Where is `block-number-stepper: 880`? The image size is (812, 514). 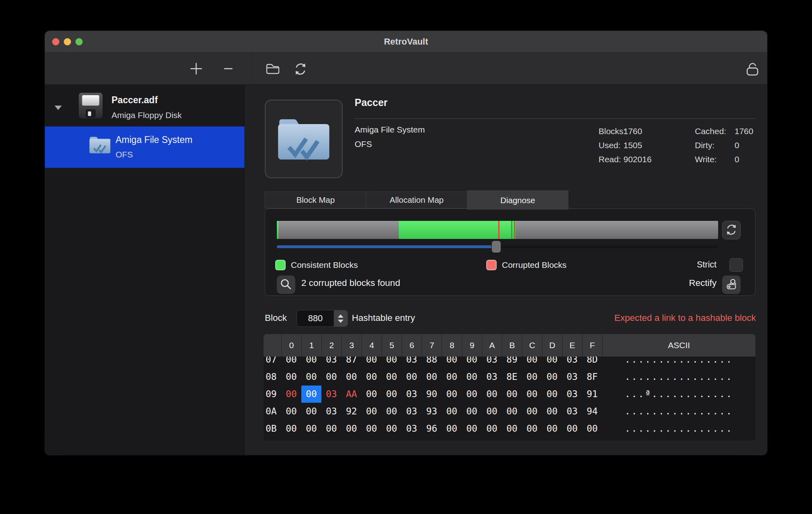
block-number-stepper: 880 is located at coordinates (322, 318).